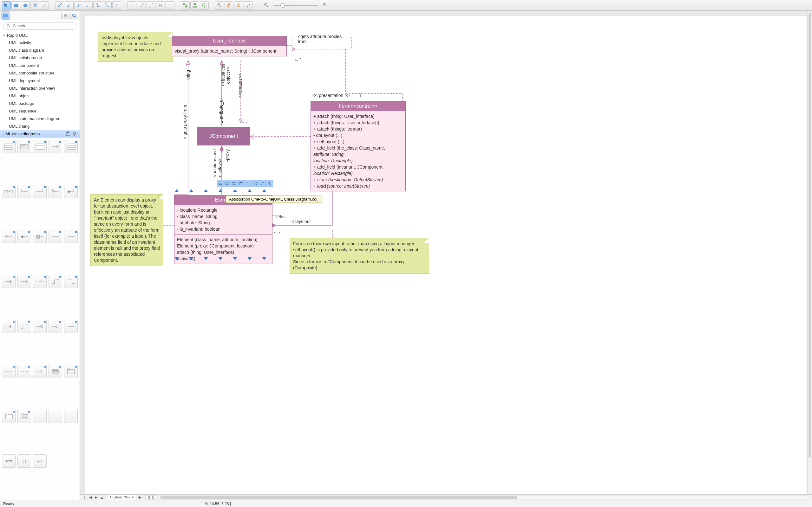  What do you see at coordinates (359, 256) in the screenshot?
I see `note-form: Forms do their own layout rather than us…` at bounding box center [359, 256].